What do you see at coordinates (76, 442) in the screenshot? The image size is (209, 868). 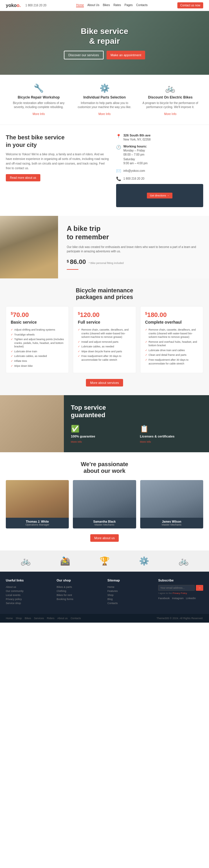 I see `guarantee-link: More Info` at bounding box center [76, 442].